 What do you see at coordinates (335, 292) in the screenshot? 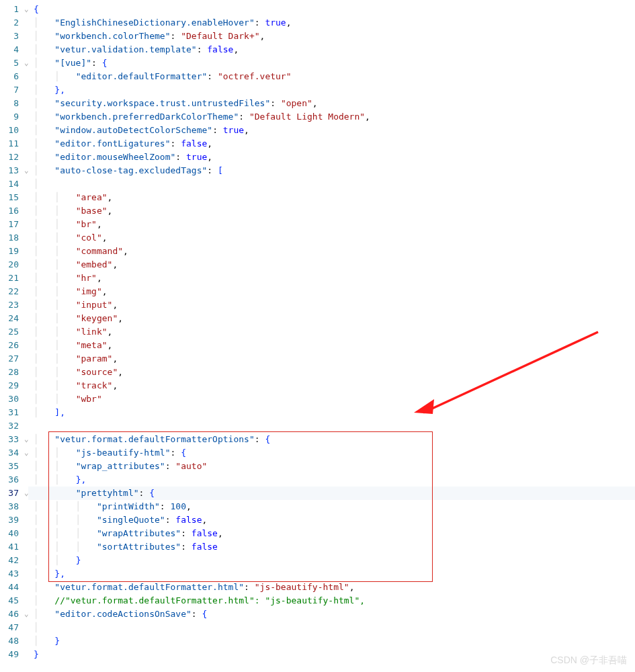
I see `code-line: "img",` at bounding box center [335, 292].